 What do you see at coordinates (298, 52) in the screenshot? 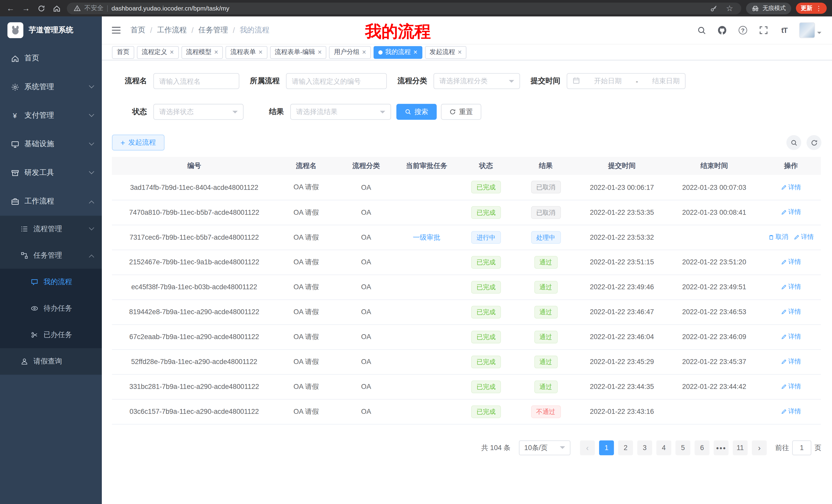
I see `tab-process-form-edit: 流程表单-编辑 ×` at bounding box center [298, 52].